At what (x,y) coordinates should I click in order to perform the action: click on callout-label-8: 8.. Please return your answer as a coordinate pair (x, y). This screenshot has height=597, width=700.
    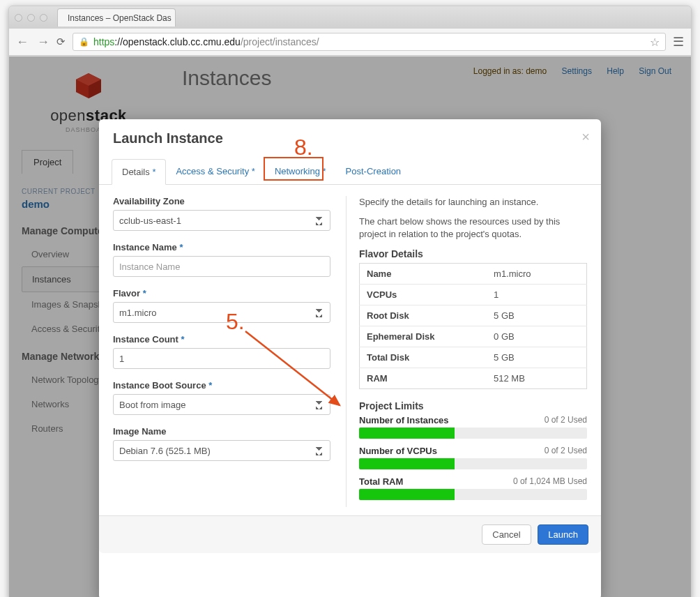
    Looking at the image, I should click on (304, 148).